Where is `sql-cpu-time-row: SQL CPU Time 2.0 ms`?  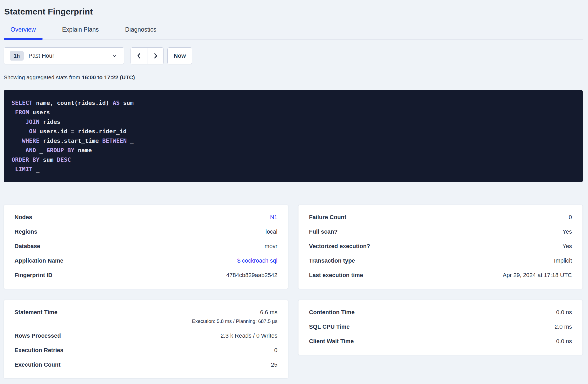 sql-cpu-time-row: SQL CPU Time 2.0 ms is located at coordinates (441, 327).